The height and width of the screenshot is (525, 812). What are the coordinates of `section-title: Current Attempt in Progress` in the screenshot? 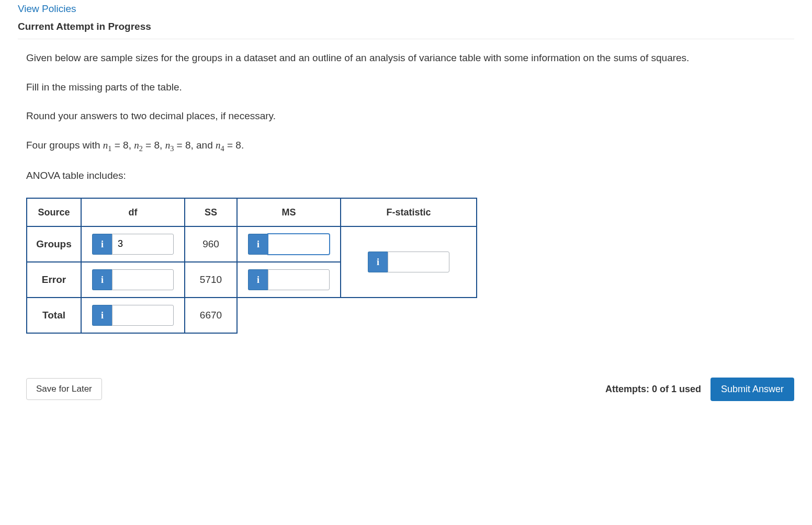 It's located at (406, 29).